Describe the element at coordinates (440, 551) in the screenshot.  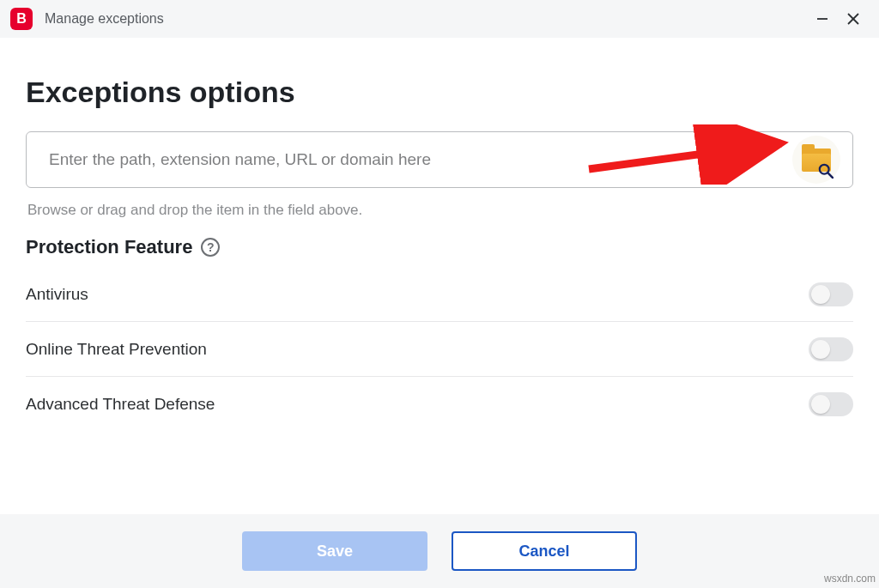
I see `footer: Save Cancel` at that location.